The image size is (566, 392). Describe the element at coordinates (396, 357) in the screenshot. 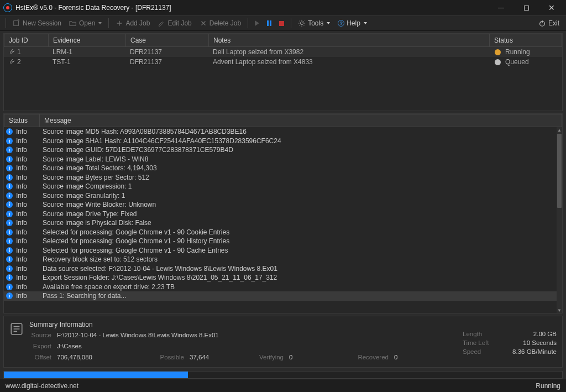

I see `recovered-value: 0` at that location.